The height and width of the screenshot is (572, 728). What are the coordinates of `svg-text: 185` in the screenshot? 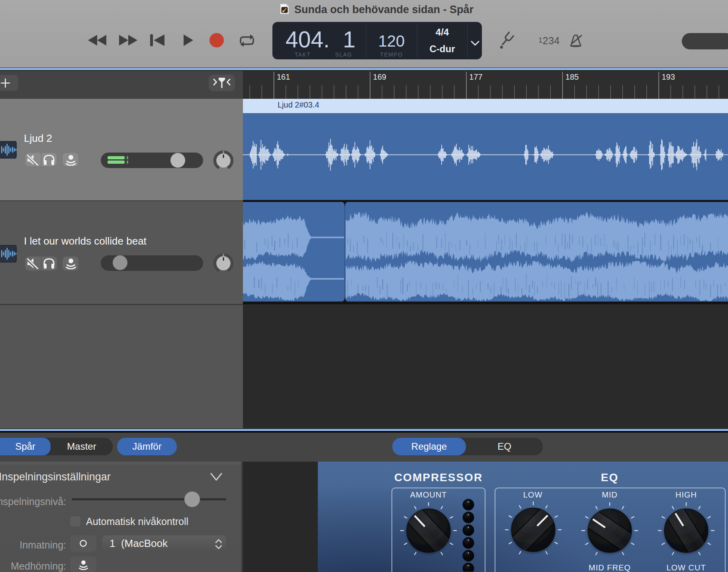 It's located at (572, 77).